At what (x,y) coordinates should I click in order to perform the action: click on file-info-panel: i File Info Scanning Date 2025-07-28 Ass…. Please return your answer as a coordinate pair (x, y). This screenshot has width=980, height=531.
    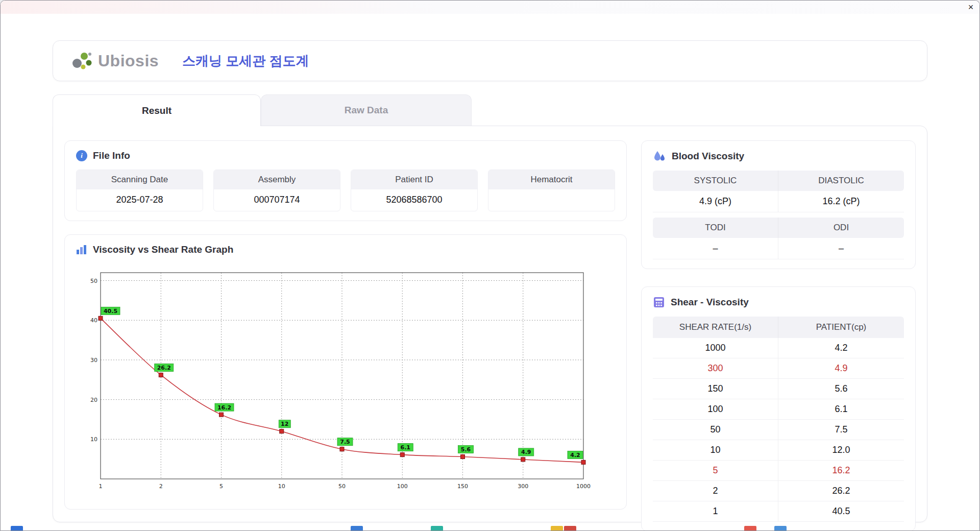
    Looking at the image, I should click on (346, 181).